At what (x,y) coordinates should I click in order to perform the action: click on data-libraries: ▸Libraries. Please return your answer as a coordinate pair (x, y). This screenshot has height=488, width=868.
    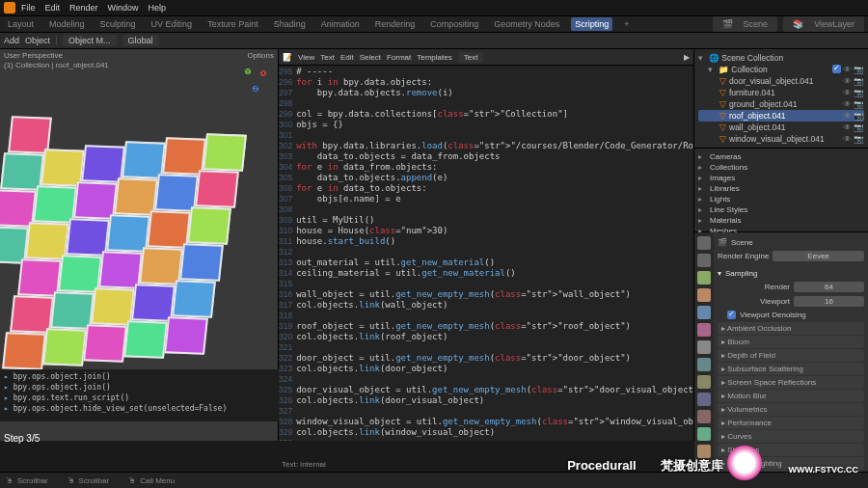
    Looking at the image, I should click on (781, 189).